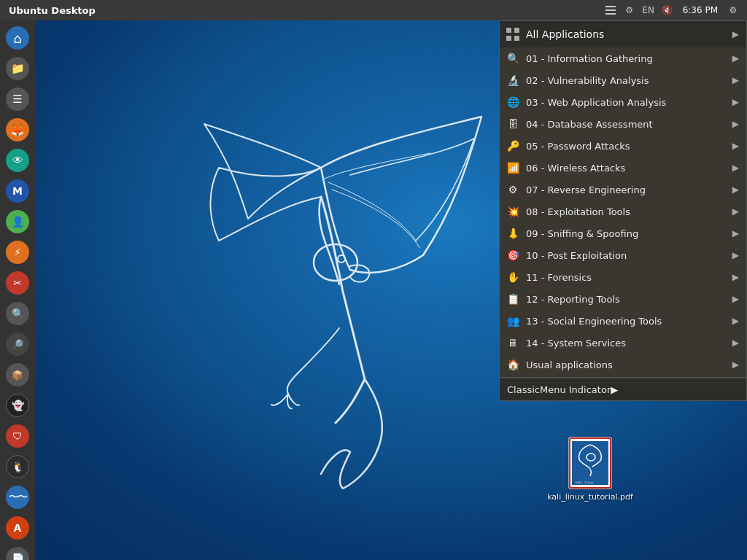 The width and height of the screenshot is (747, 560). I want to click on db-assessment-arrow: ▶, so click(735, 124).